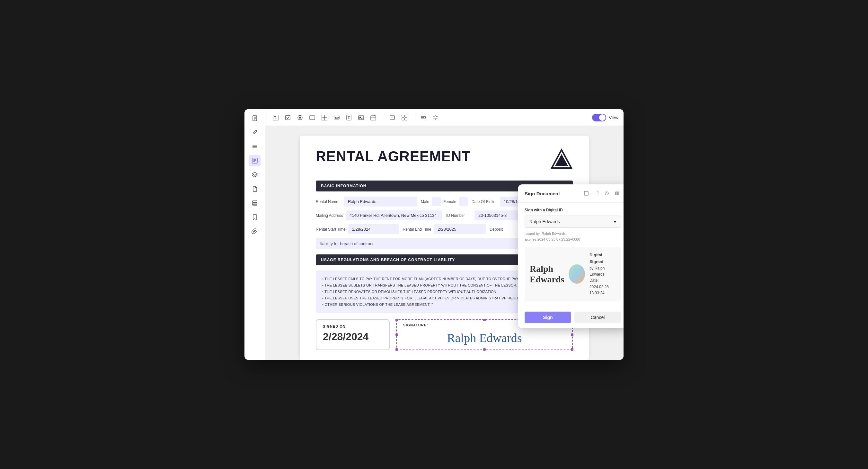  What do you see at coordinates (607, 193) in the screenshot?
I see `dialog-refresh-btn` at bounding box center [607, 193].